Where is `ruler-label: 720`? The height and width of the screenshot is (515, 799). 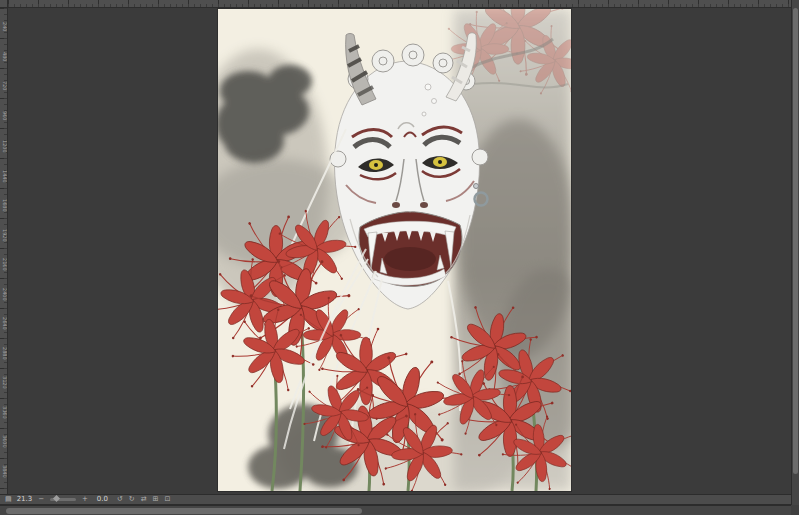 ruler-label: 720 is located at coordinates (4, 86).